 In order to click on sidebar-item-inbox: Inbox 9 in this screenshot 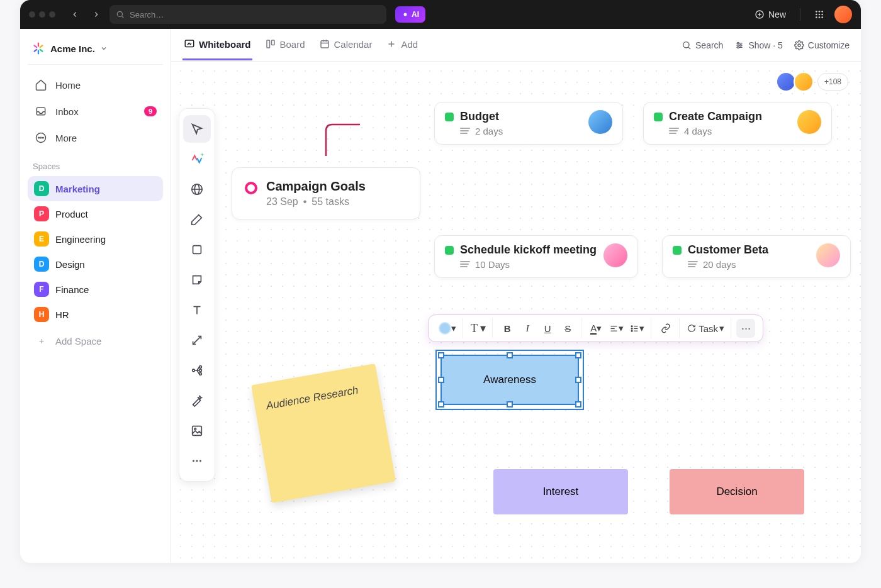, I will do `click(96, 111)`.